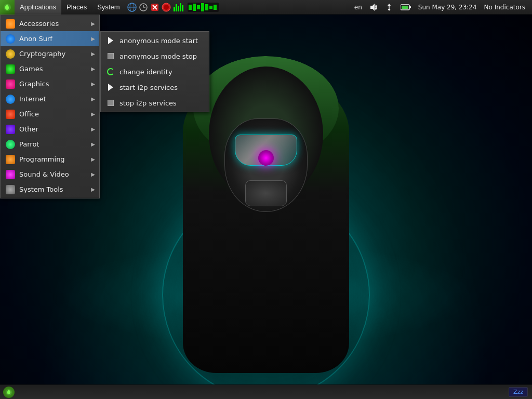 This screenshot has height=399, width=532. What do you see at coordinates (266, 158) in the screenshot?
I see `mask-eye` at bounding box center [266, 158].